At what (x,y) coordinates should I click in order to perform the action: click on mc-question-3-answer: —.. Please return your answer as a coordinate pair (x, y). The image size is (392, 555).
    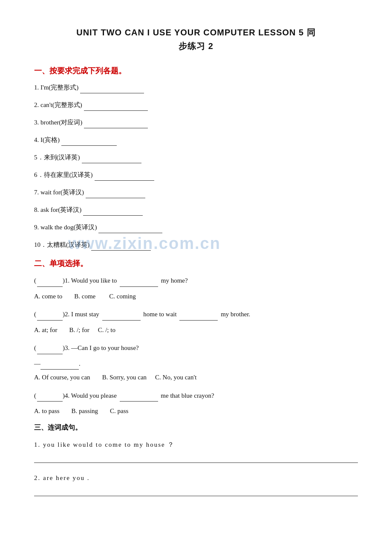
    Looking at the image, I should click on (196, 364).